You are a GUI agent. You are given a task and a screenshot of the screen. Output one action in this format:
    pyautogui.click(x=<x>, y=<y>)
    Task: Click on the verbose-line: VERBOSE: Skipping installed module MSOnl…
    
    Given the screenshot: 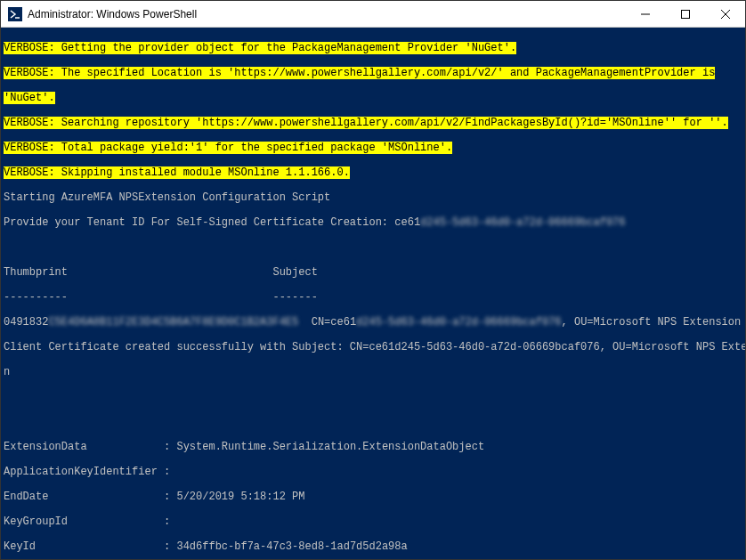 What is the action you would take?
    pyautogui.click(x=176, y=173)
    